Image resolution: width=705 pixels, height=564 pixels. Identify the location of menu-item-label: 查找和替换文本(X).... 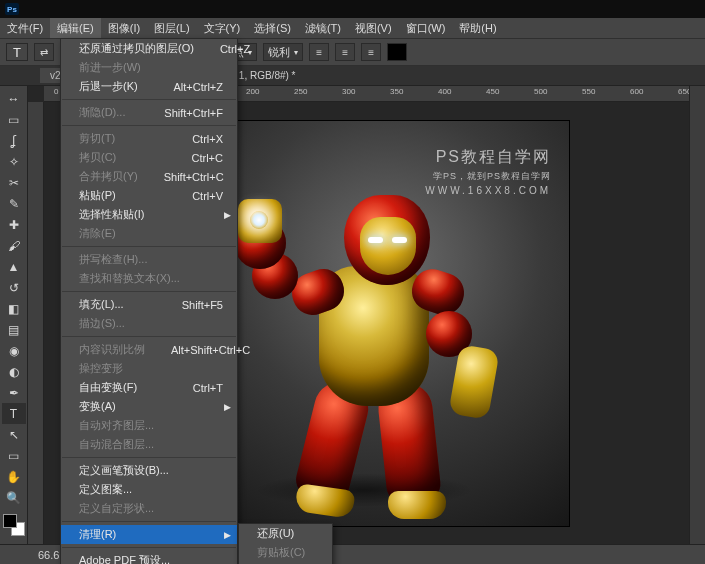
(151, 278).